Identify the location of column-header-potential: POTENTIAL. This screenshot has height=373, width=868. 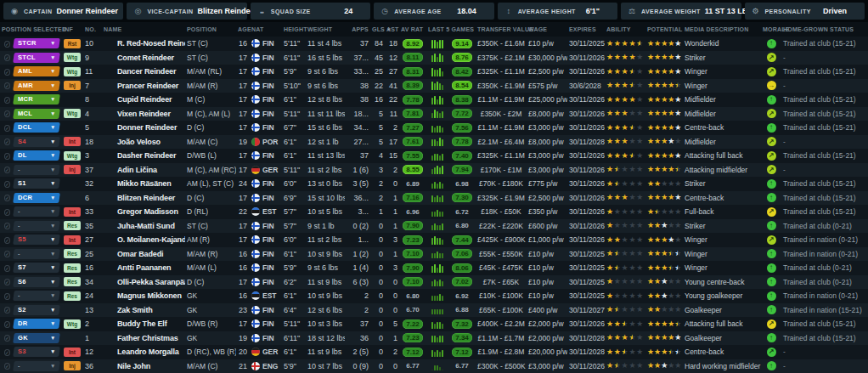
(664, 29).